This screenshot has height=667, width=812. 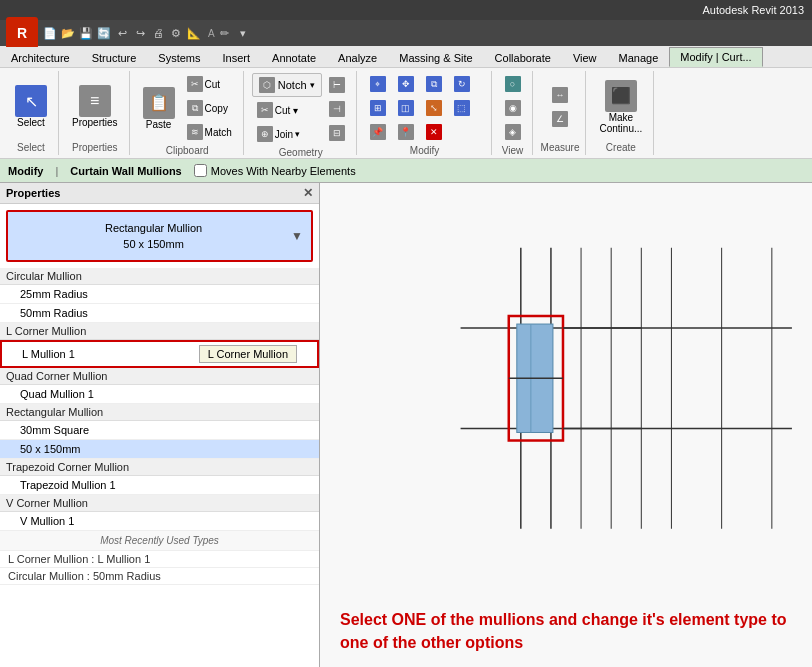 What do you see at coordinates (95, 146) in the screenshot?
I see `properties-group-label: Properties` at bounding box center [95, 146].